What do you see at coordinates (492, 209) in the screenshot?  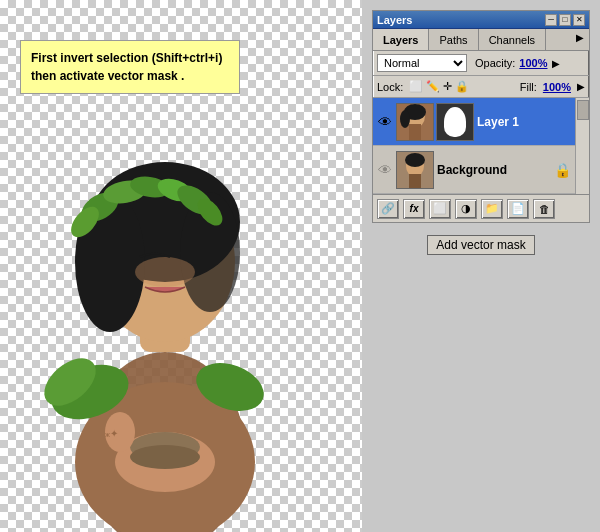 I see `group-button: 📁` at bounding box center [492, 209].